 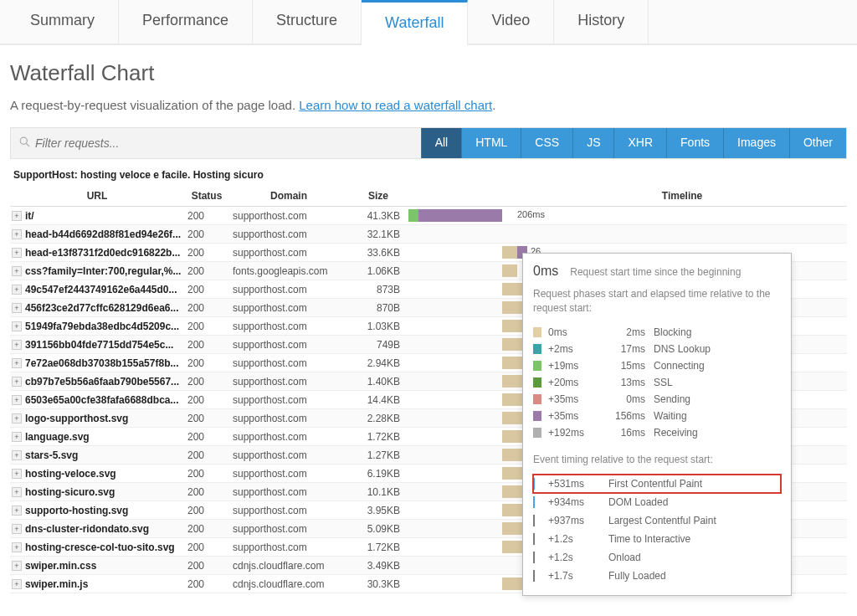 I want to click on url-text: 391156bb04fde7715dd754e5c..., so click(x=99, y=345).